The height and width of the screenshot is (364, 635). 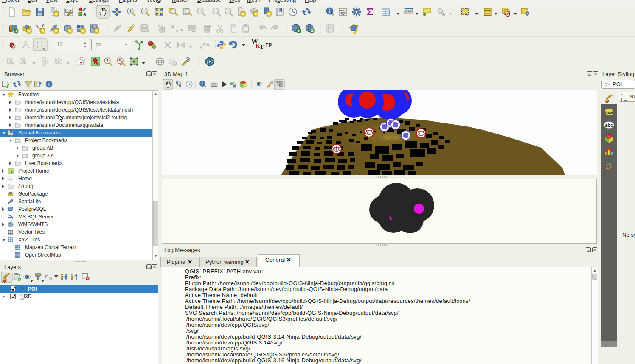 What do you see at coordinates (269, 45) in the screenshot?
I see `svg-text: EP` at bounding box center [269, 45].